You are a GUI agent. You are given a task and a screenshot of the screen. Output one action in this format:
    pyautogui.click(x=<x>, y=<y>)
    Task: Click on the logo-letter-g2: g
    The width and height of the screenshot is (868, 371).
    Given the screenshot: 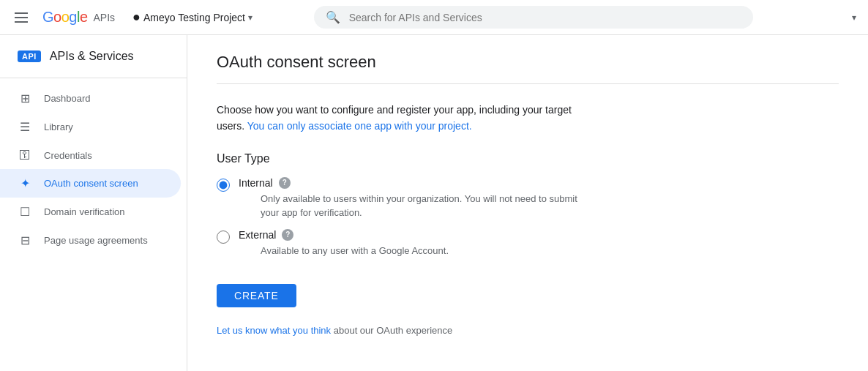 What is the action you would take?
    pyautogui.click(x=73, y=17)
    